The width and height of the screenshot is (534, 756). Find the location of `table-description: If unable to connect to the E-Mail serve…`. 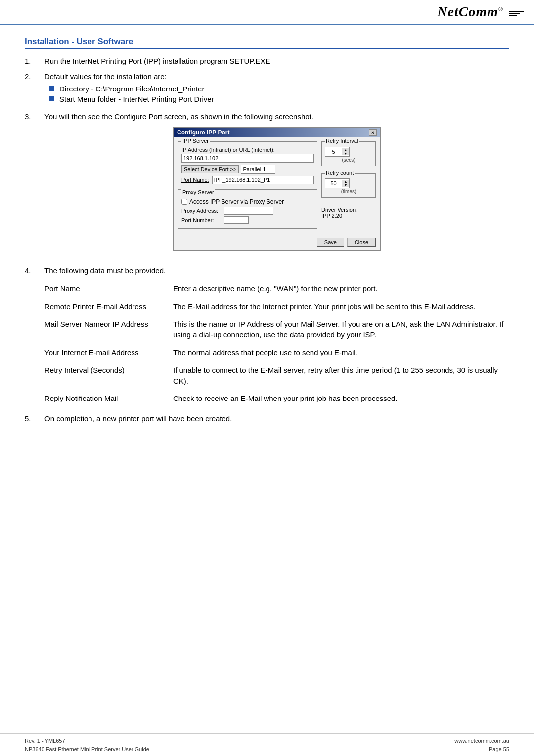

table-description: If unable to connect to the E-Mail serve… is located at coordinates (336, 376).